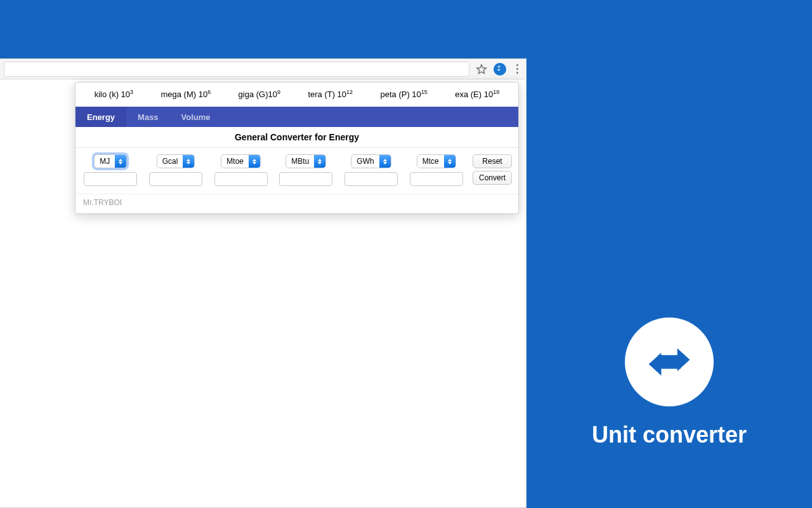  What do you see at coordinates (297, 137) in the screenshot?
I see `section-title: General Converter for Energy` at bounding box center [297, 137].